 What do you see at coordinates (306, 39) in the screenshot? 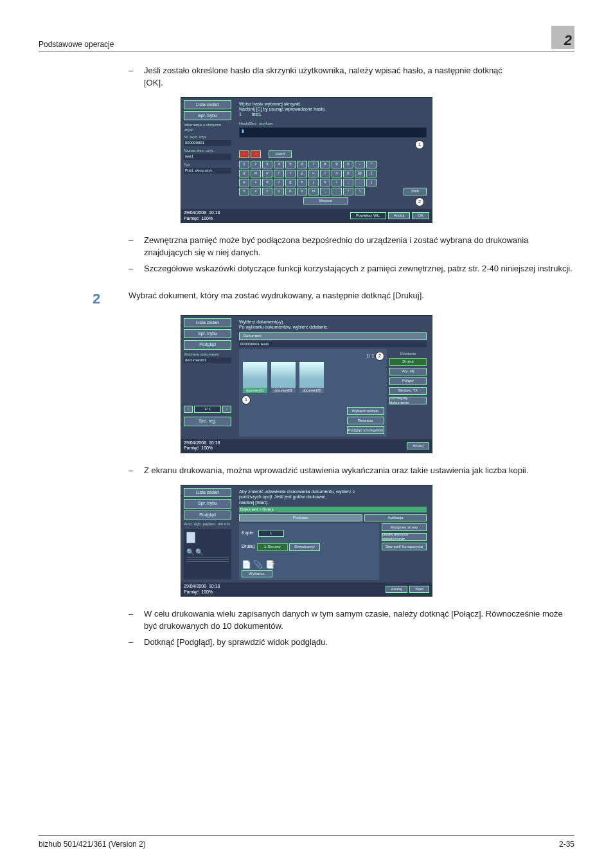
I see `page-header: Podstawowe operacje 2` at bounding box center [306, 39].